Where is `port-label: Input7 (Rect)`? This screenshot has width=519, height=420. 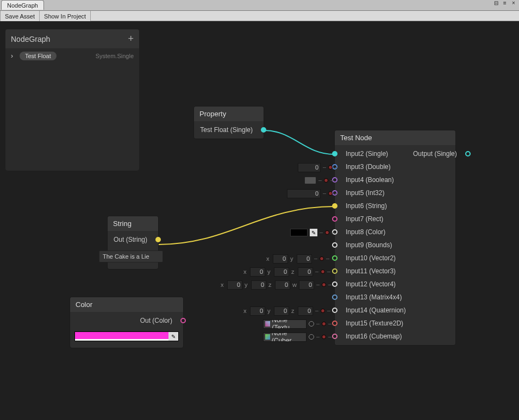 port-label: Input7 (Rect) is located at coordinates (362, 219).